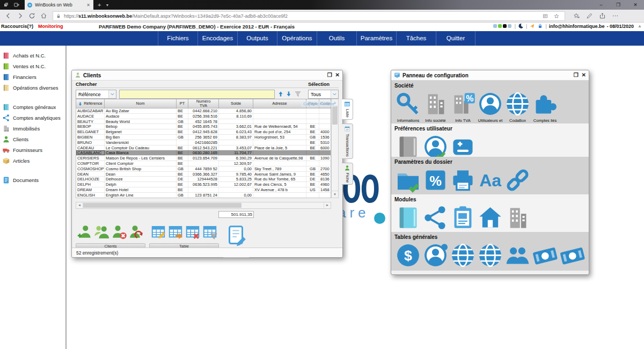  I want to click on button-annuler: Annuler, so click(136, 232).